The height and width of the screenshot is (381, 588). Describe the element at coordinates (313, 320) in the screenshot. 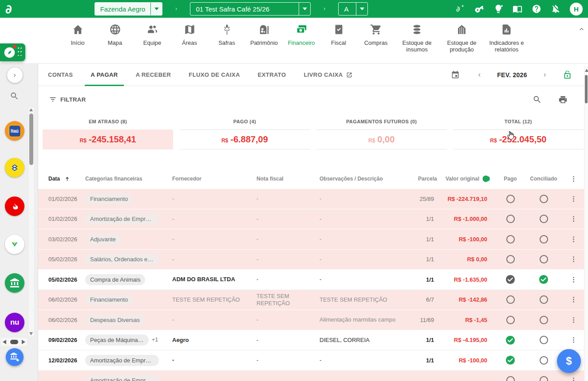

I see `table-row-7: 06/02/2026 Despesas Diversas - - Aliment…` at that location.